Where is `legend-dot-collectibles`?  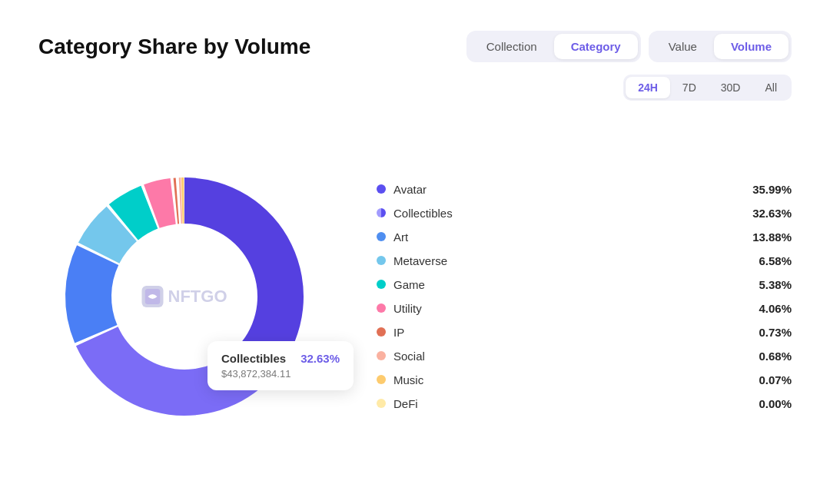 legend-dot-collectibles is located at coordinates (381, 213).